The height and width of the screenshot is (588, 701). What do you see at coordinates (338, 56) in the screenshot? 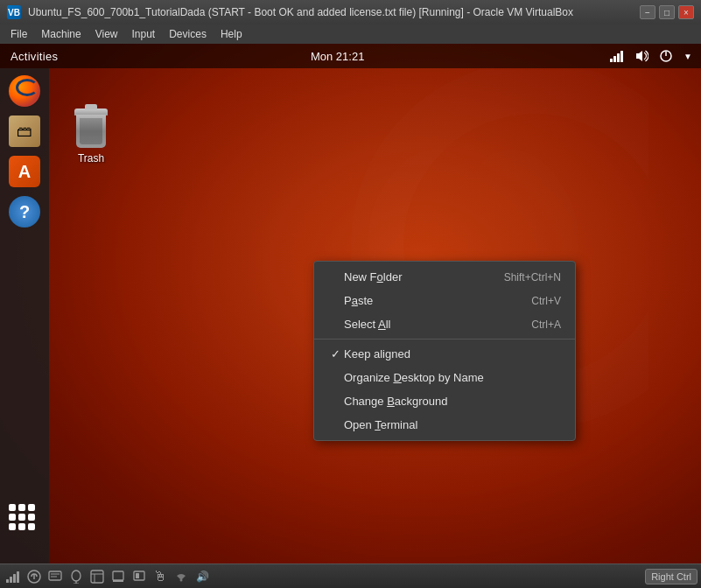
I see `panel-center: Mon 21:21` at bounding box center [338, 56].